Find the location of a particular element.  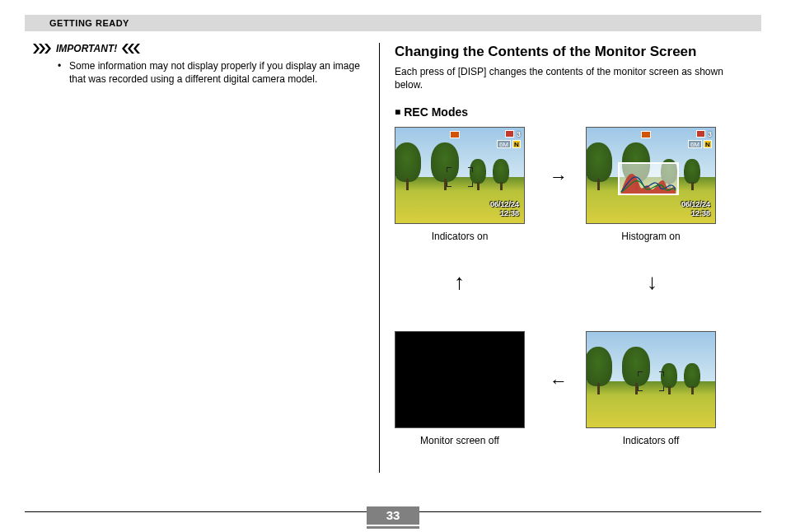

thumb-indicators-off: Indicators off is located at coordinates (651, 389).